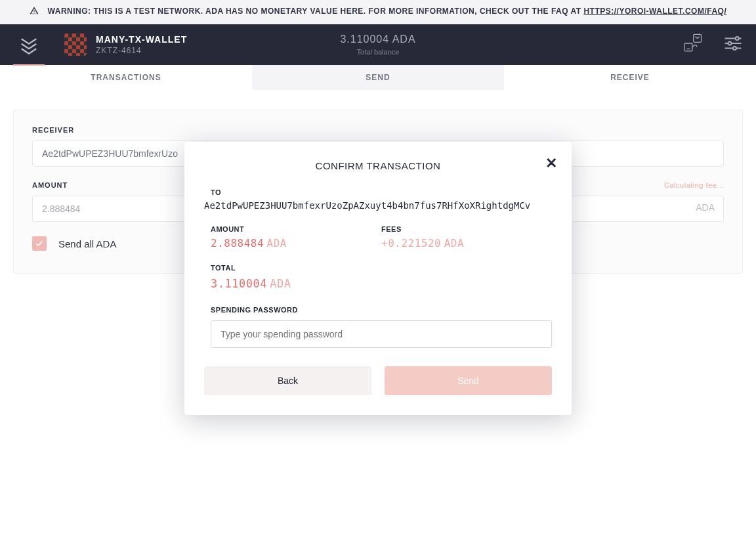 The width and height of the screenshot is (756, 556). Describe the element at coordinates (381, 310) in the screenshot. I see `spending-password-label: SPENDING PASSWORD` at that location.